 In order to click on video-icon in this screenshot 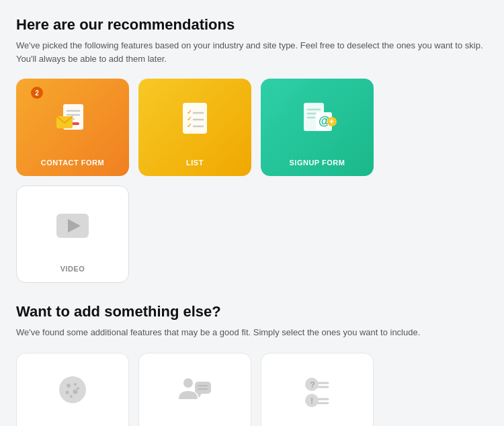, I will do `click(73, 226)`.